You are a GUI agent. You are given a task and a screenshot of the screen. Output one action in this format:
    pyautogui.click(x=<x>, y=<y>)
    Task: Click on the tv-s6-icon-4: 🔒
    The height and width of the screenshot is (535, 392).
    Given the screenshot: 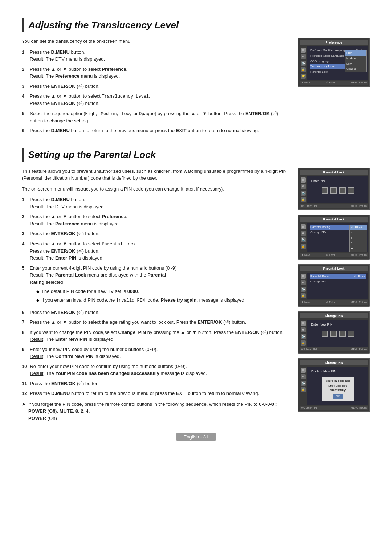 What is the action you would take?
    pyautogui.click(x=303, y=390)
    